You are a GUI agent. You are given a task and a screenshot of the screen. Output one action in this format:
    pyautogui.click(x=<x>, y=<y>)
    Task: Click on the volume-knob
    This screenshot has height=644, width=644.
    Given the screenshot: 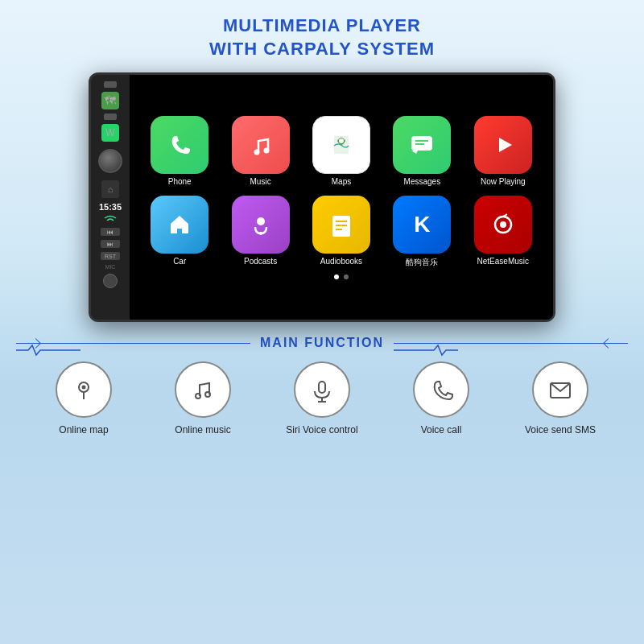 What is the action you would take?
    pyautogui.click(x=110, y=161)
    